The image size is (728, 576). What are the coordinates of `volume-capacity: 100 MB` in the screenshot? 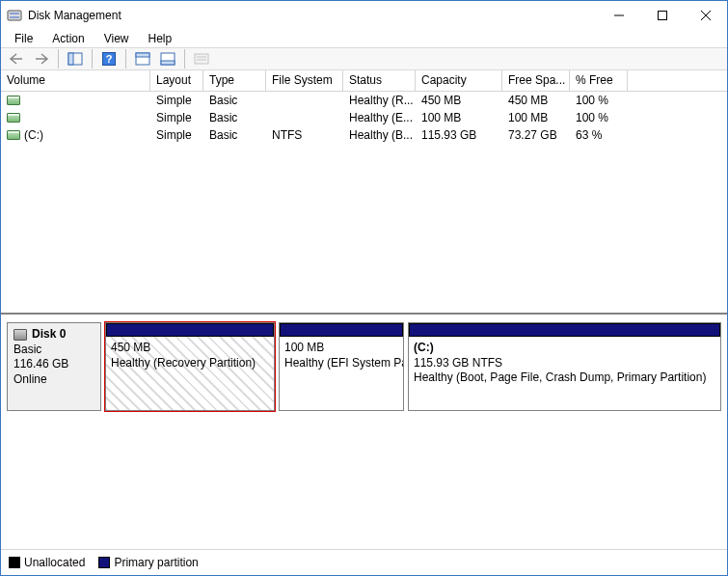 It's located at (459, 118).